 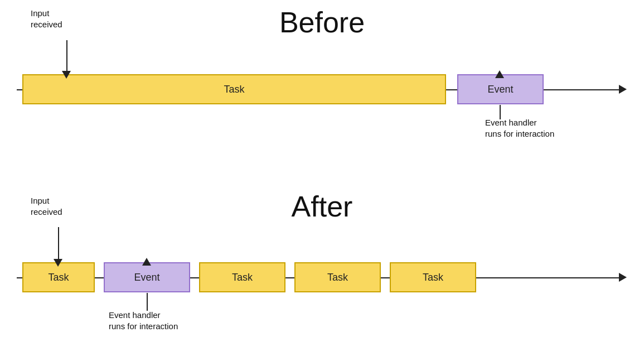 What do you see at coordinates (47, 19) in the screenshot?
I see `before-input-received-label: Input received` at bounding box center [47, 19].